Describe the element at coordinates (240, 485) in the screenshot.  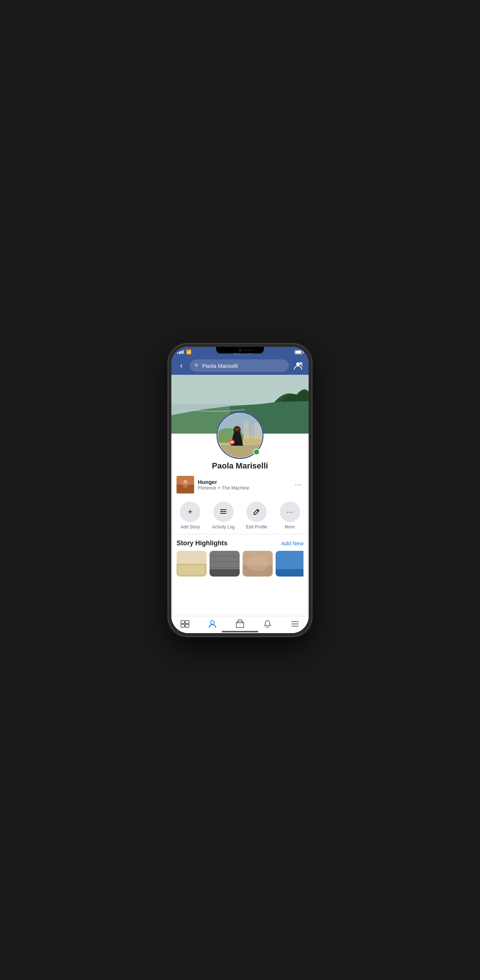
I see `music-card: Hunger Florence + The Machine ⋯` at that location.